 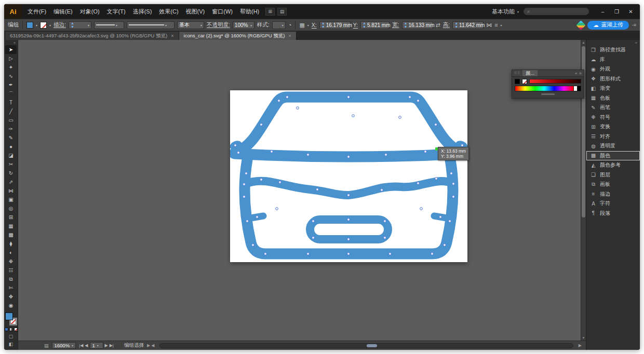 What do you see at coordinates (438, 25) in the screenshot?
I see `constrain-proportions-icon: ⇄` at bounding box center [438, 25].